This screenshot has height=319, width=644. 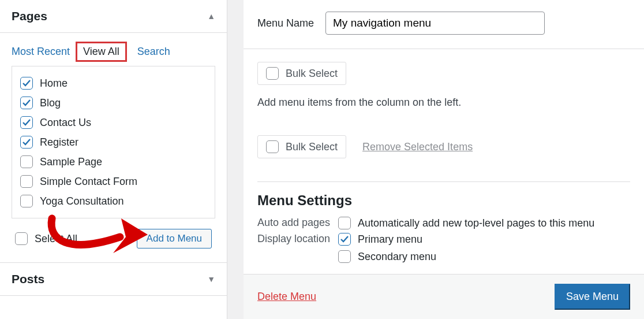 What do you see at coordinates (113, 162) in the screenshot?
I see `page-item: Sample Page` at bounding box center [113, 162].